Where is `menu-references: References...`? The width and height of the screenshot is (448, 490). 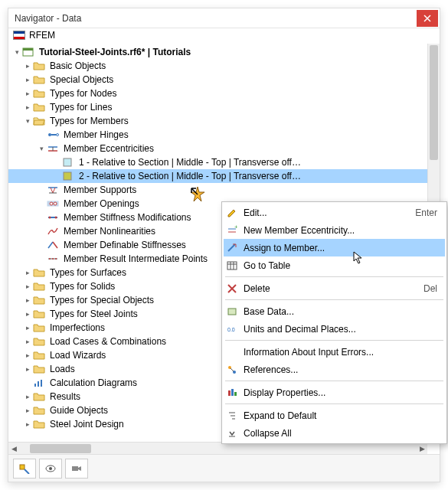 menu-references: References... is located at coordinates (334, 369).